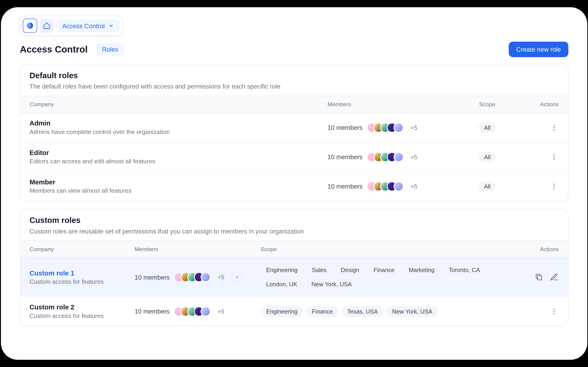 This screenshot has height=367, width=588. I want to click on chevron-down-icon, so click(111, 26).